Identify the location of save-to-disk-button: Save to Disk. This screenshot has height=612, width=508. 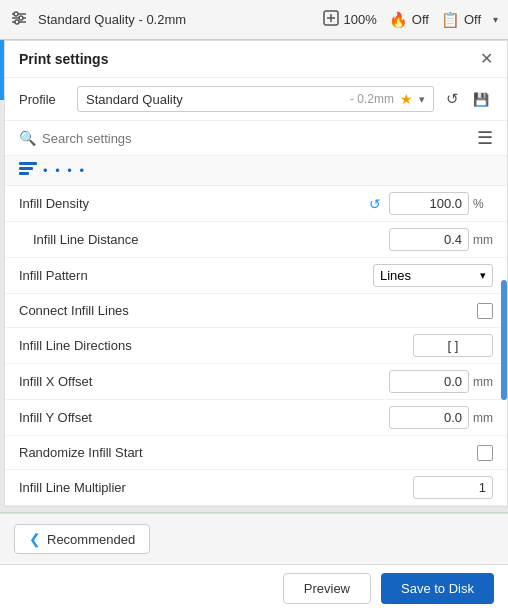
(438, 588).